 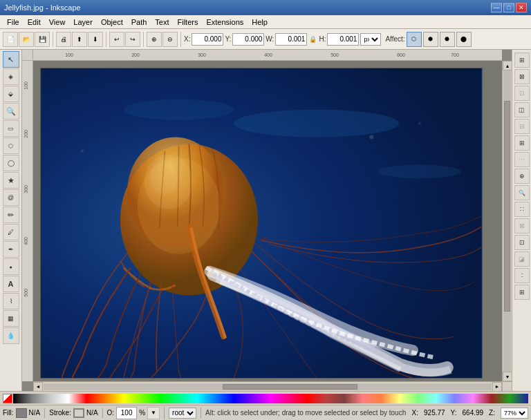 I want to click on snap-btn-7: ⋯, so click(x=522, y=160).